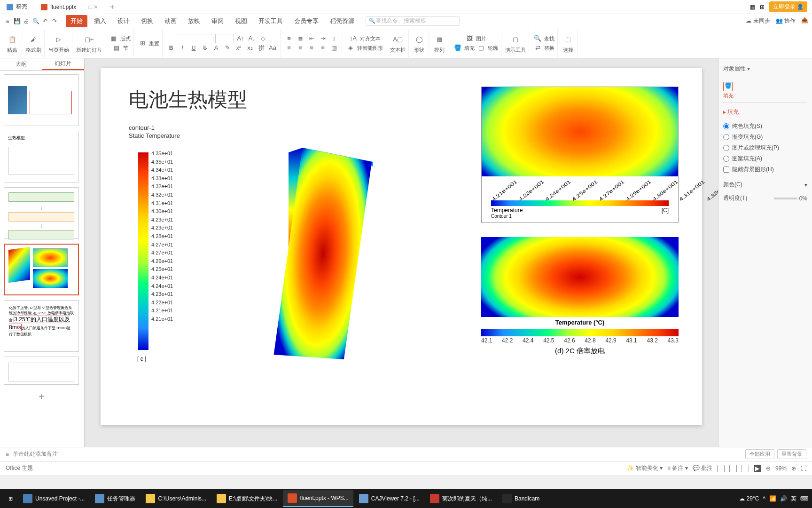 The width and height of the screenshot is (812, 508). I want to click on view-normal-icon, so click(721, 468).